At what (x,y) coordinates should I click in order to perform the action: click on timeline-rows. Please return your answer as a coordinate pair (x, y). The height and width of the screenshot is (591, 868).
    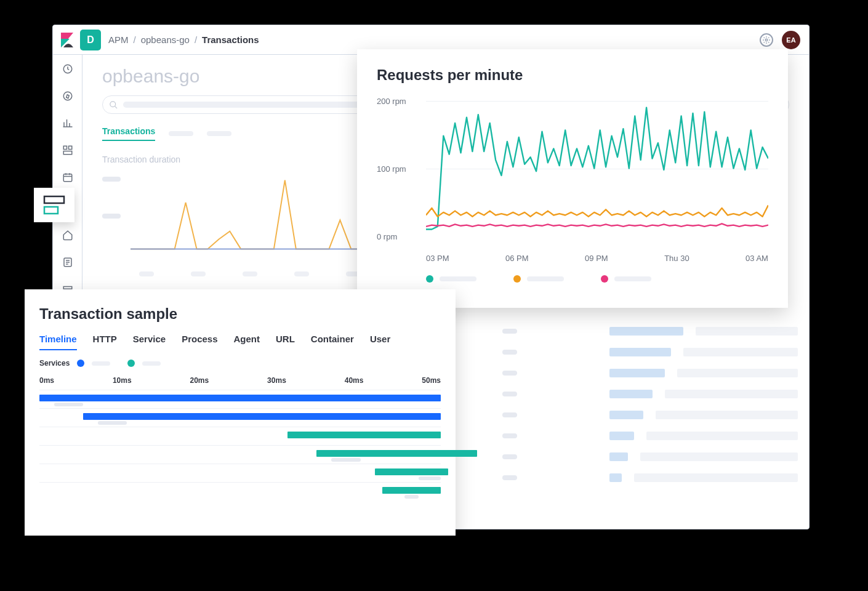
    Looking at the image, I should click on (240, 445).